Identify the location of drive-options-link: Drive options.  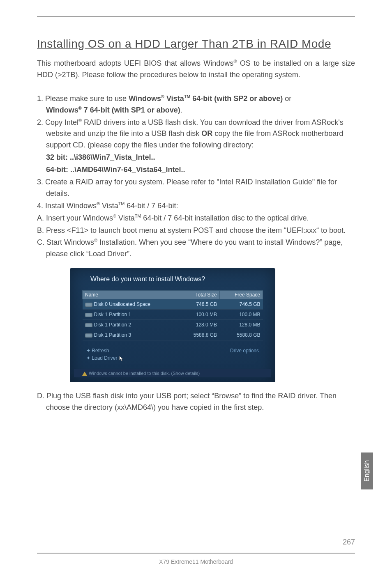
(244, 351).